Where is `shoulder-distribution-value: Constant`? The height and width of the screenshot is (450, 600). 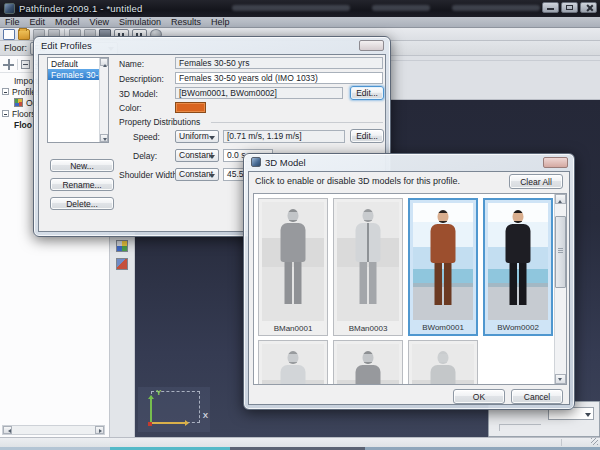
shoulder-distribution-value: Constant is located at coordinates (196, 174).